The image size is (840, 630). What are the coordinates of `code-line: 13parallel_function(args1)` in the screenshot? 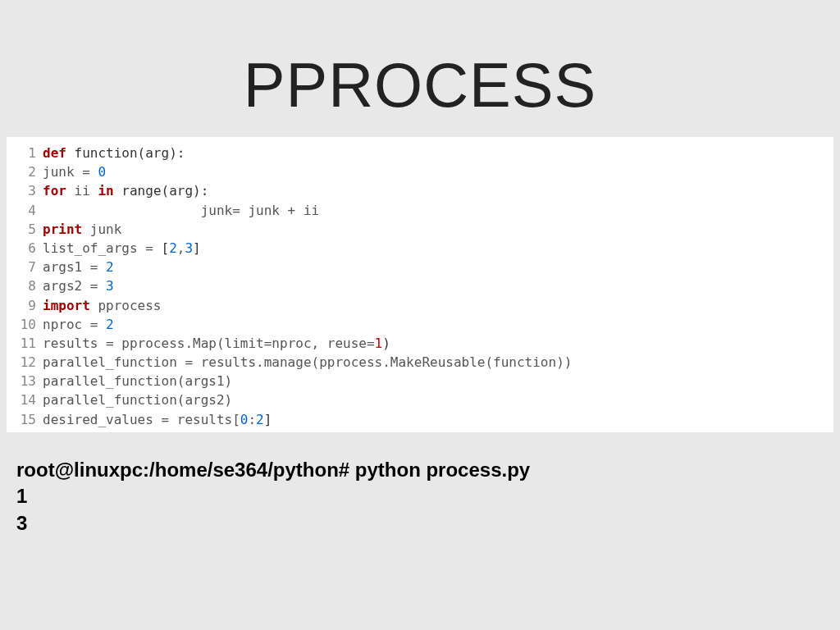 It's located at (420, 381).